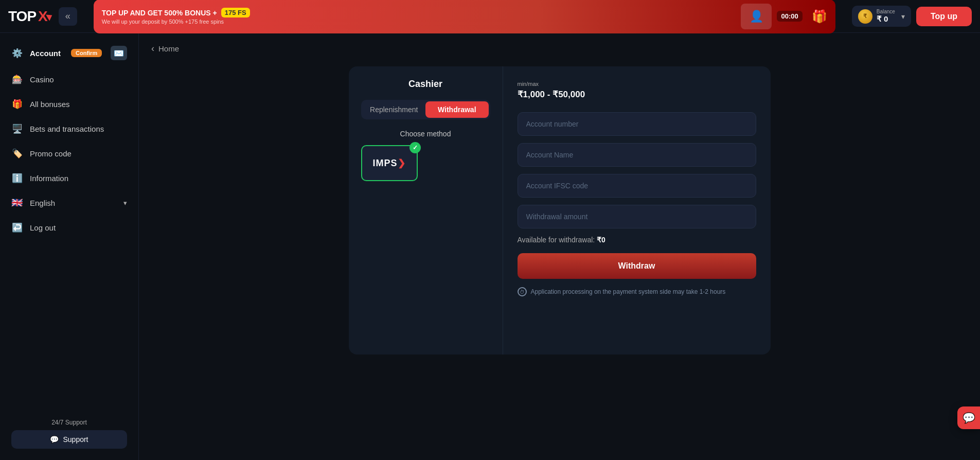 The height and width of the screenshot is (460, 980). Describe the element at coordinates (69, 246) in the screenshot. I see `sidebar: ⚙️ Account Confirm ✉️ 🎰 Casino 🎁 All bon…` at that location.